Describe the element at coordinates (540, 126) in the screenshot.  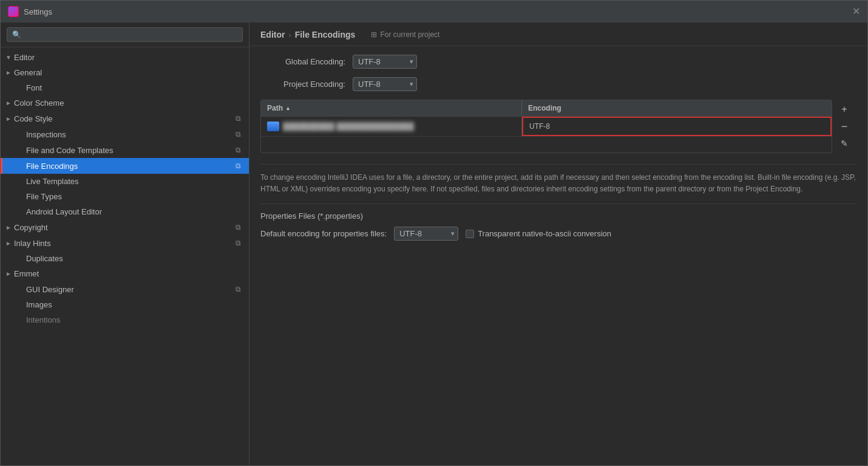
I see `encoding-value: UTF-8` at that location.